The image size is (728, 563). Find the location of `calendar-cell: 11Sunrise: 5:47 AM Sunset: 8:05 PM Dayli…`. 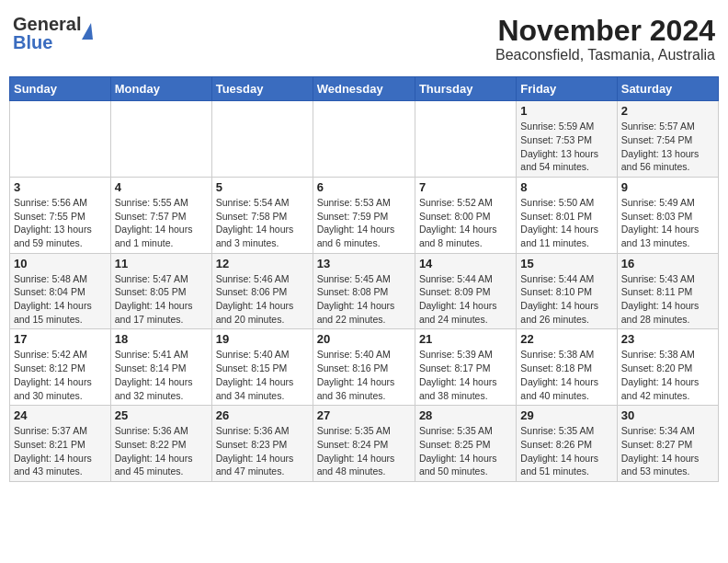

calendar-cell: 11Sunrise: 5:47 AM Sunset: 8:05 PM Dayli… is located at coordinates (161, 291).